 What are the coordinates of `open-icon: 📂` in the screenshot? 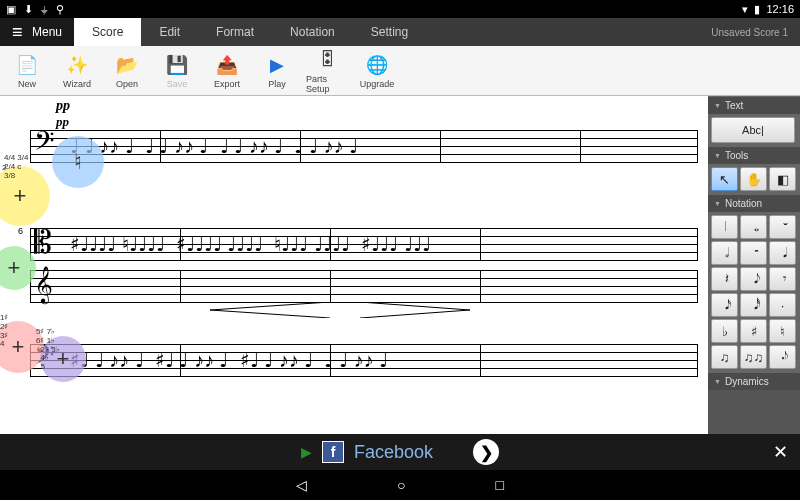 It's located at (127, 65).